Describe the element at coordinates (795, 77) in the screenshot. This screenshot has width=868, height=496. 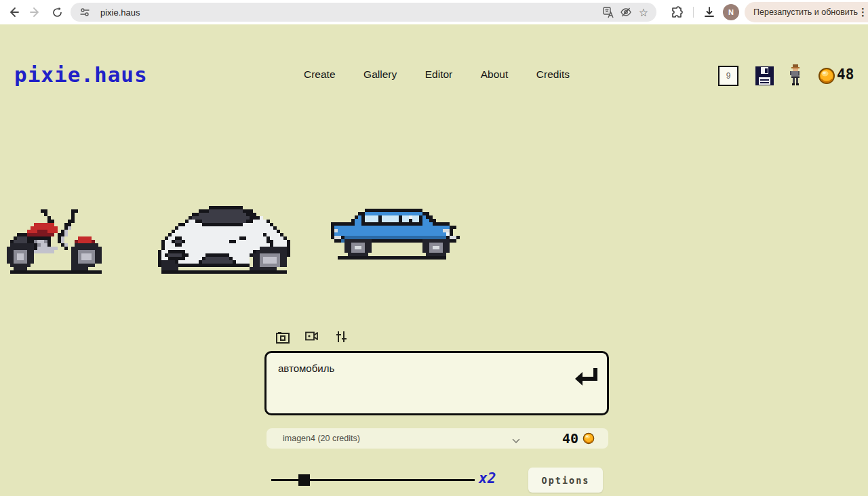
I see `pixel-character-icon` at that location.